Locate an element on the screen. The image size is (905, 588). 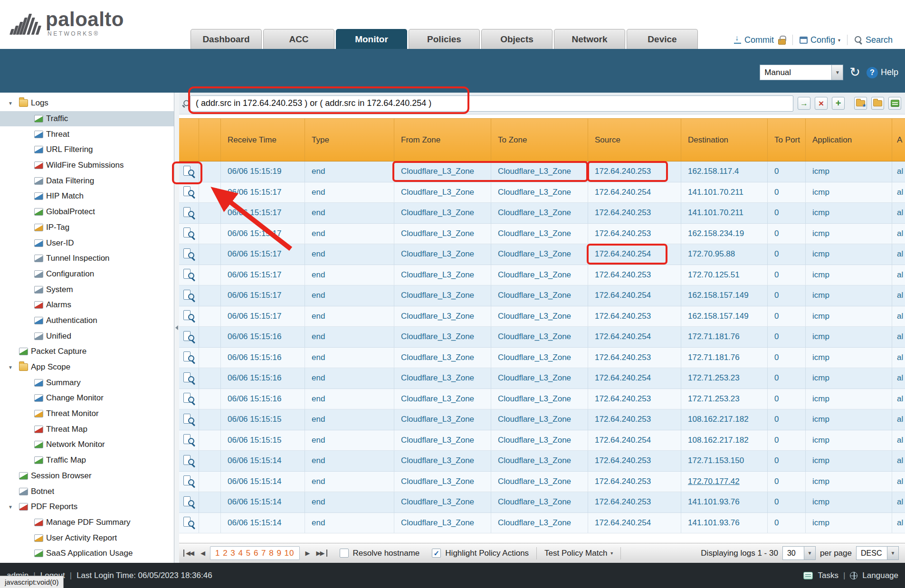
sort-order-select: DESC ▼ is located at coordinates (877, 553).